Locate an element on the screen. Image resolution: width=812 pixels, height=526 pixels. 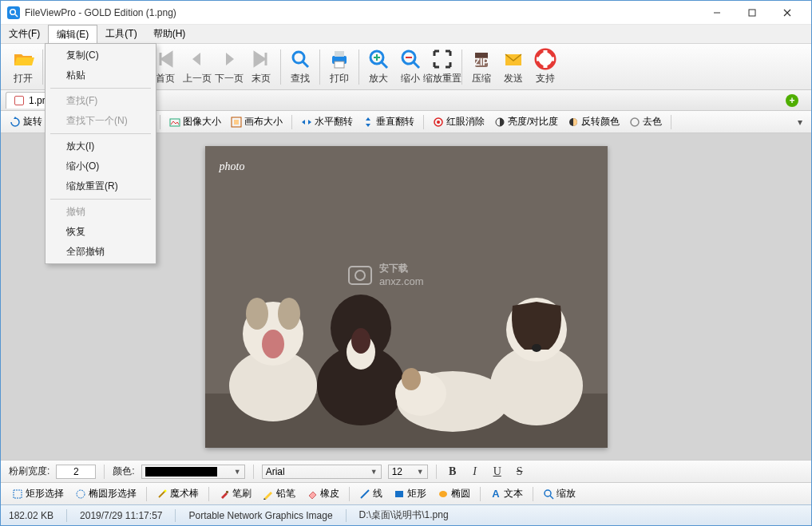
canvas-size-icon is located at coordinates (236, 122).